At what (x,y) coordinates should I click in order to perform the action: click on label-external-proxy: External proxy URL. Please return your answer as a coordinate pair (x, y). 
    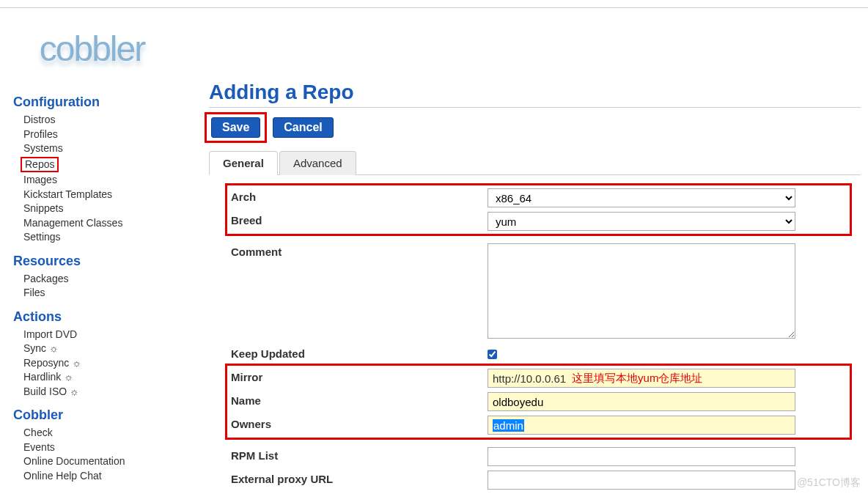
    Looking at the image, I should click on (359, 478).